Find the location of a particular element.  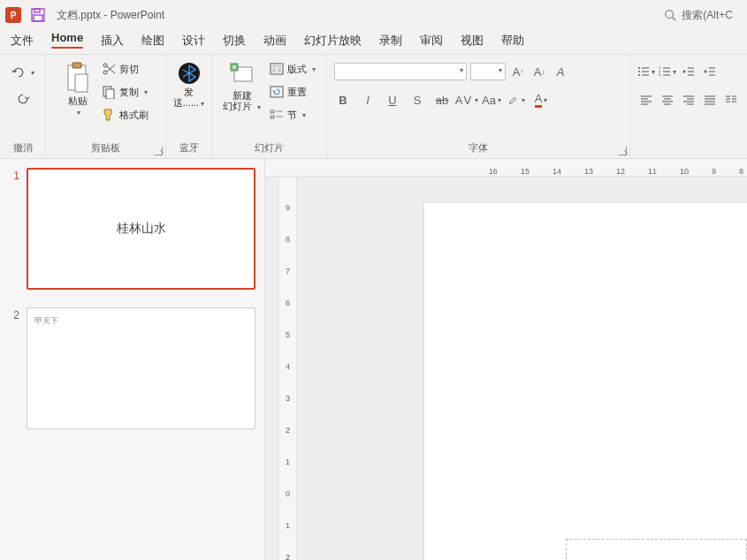

powerpoint-app-icon: P is located at coordinates (13, 15).